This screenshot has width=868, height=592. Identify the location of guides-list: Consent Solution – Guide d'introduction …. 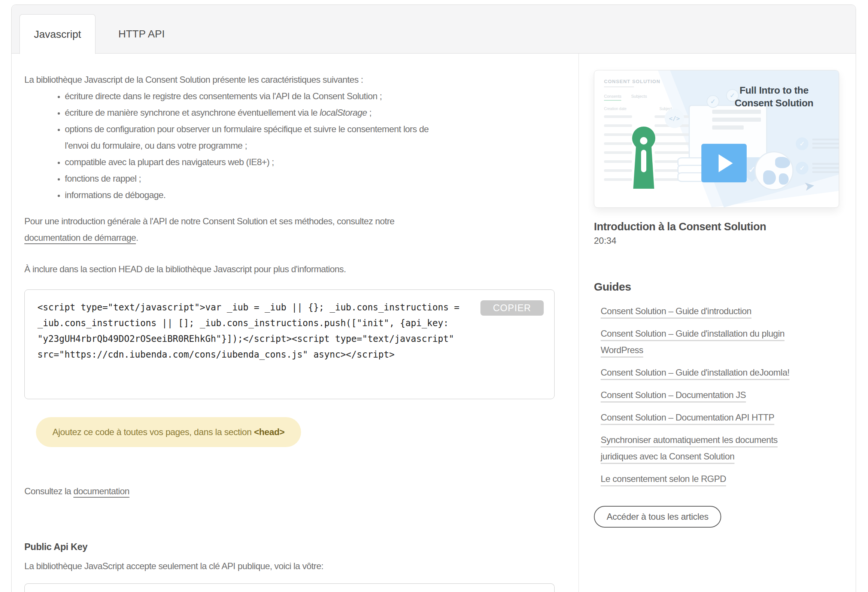
(695, 395).